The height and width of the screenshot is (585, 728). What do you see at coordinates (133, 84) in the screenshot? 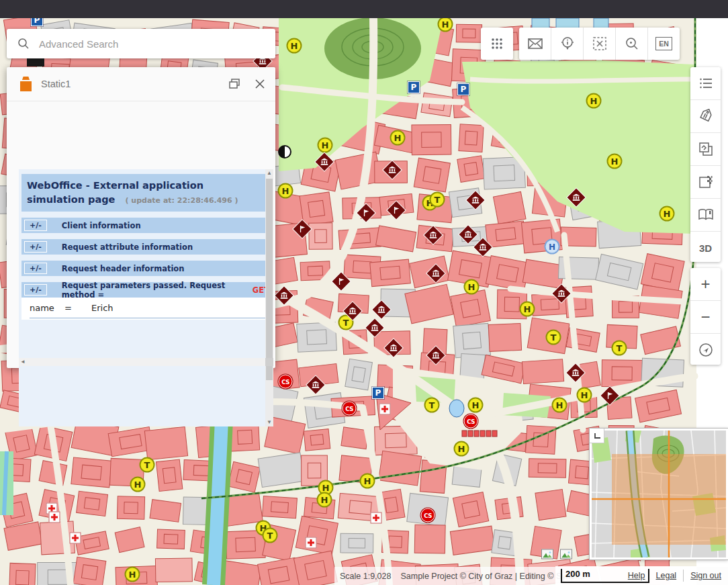
I see `window-title: Static1` at bounding box center [133, 84].